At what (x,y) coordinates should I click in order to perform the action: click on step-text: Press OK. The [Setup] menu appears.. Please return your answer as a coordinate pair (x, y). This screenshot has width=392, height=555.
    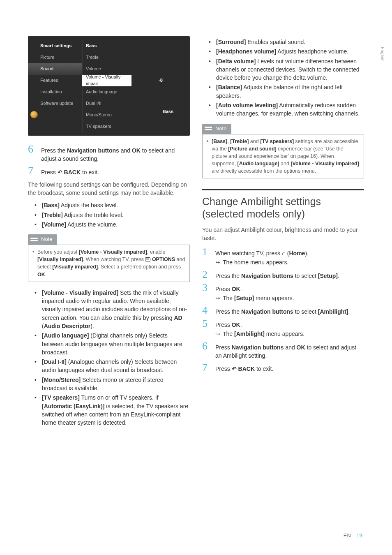
    Looking at the image, I should click on (290, 294).